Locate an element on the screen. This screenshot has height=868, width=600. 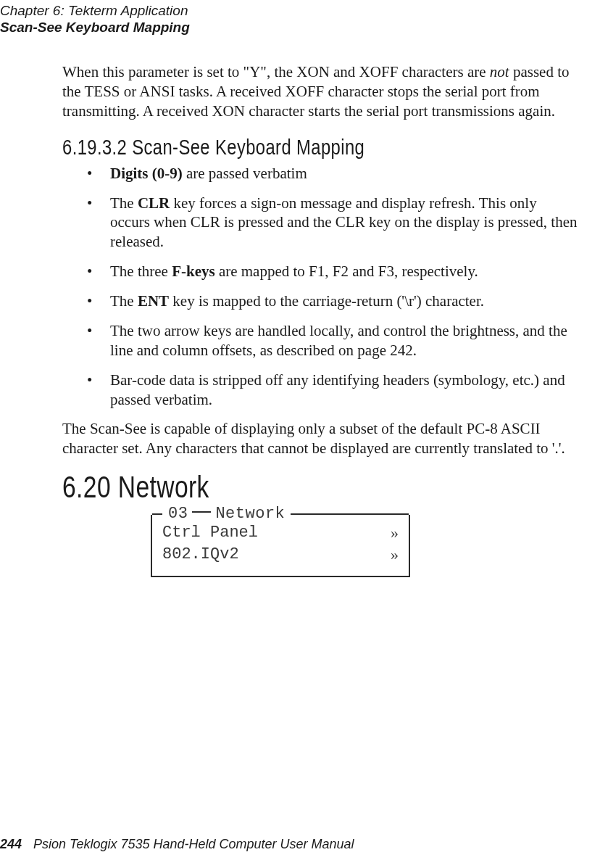
heading-6-20: 6.20 Network is located at coordinates (270, 487).